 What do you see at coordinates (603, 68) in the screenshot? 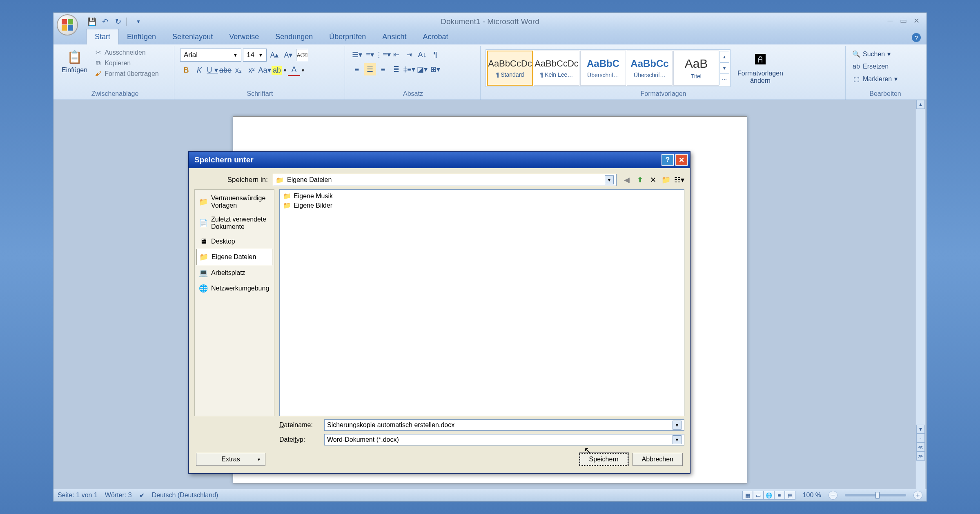
I see `style-heading1: AaBbCÜberschrif…` at bounding box center [603, 68].